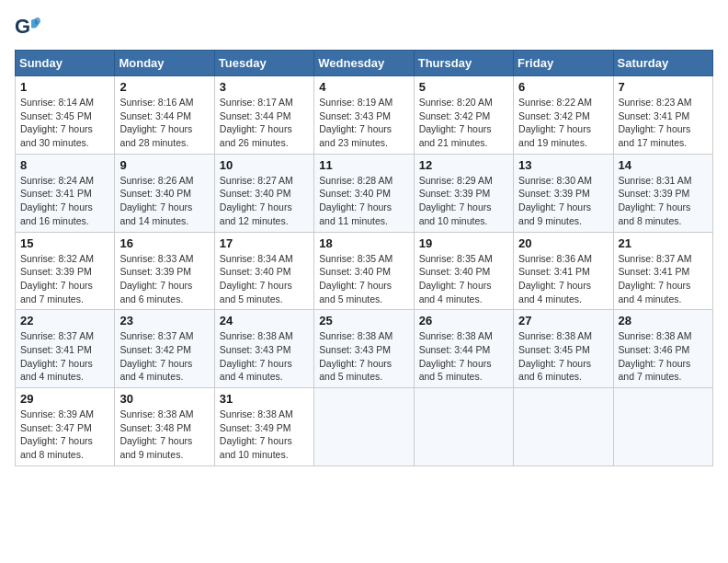 This screenshot has width=728, height=563. Describe the element at coordinates (165, 116) in the screenshot. I see `calendar-cell: 2Sunrise: 8:16 AM Sunset: 3:44 PM Daylig…` at that location.